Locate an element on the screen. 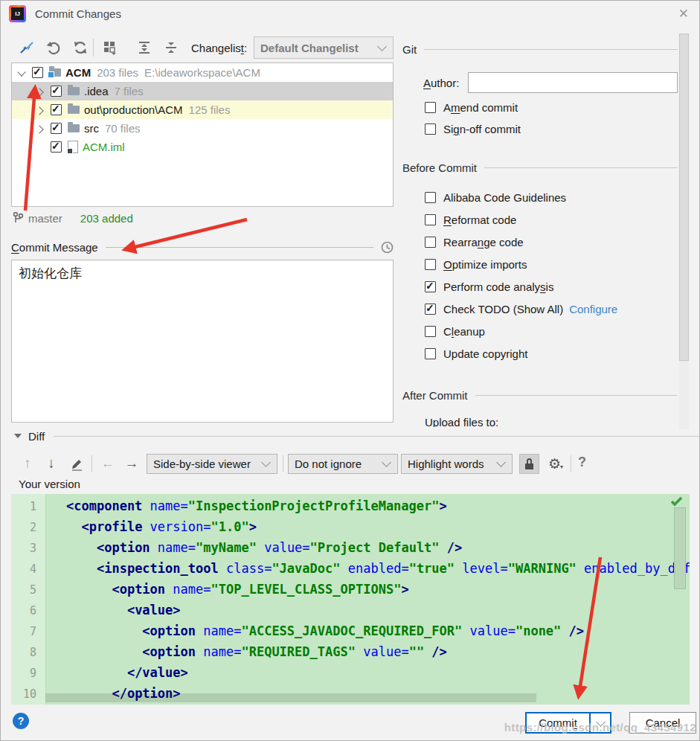  code-line: 3 <option name="myName" value="Project D… is located at coordinates (350, 548).